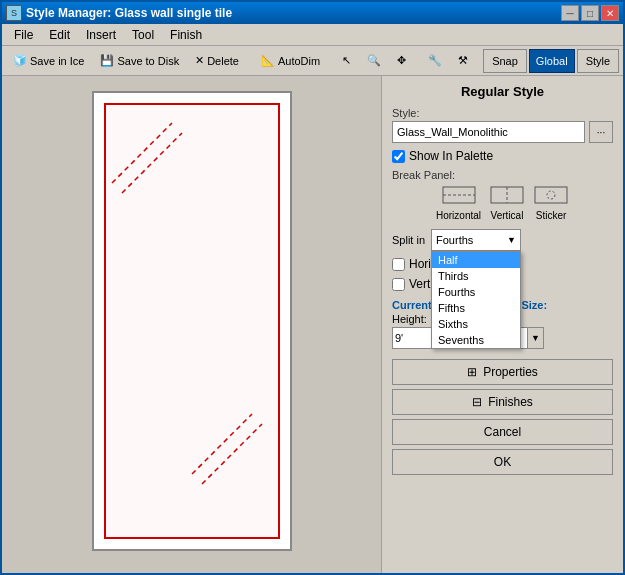 Image resolution: width=625 pixels, height=575 pixels. I want to click on sticker-label: Sticker, so click(552, 216).